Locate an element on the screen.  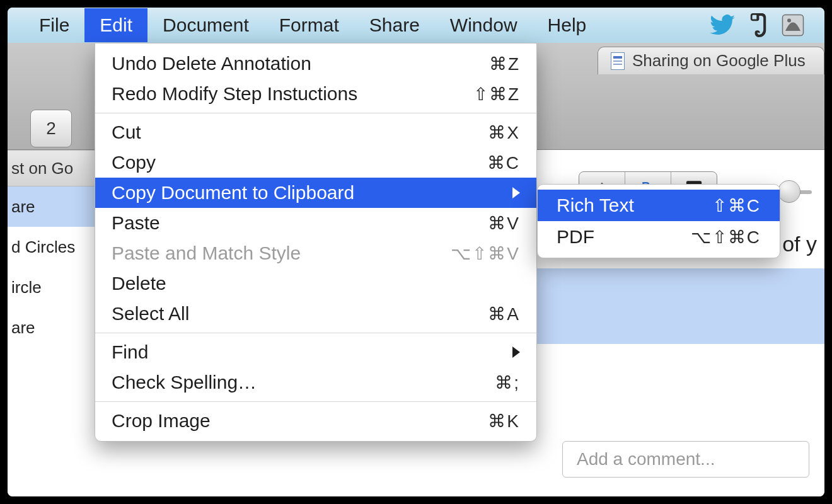
edit-menu-item-9: Select All⌘A is located at coordinates (316, 314).